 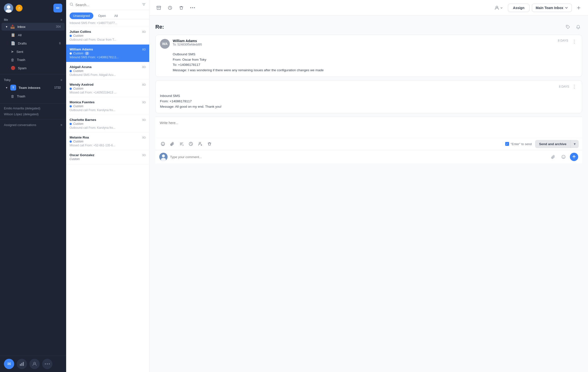 What do you see at coordinates (108, 124) in the screenshot?
I see `conv-item-charlotte-barnes: Charlotte Barnes 9D Custom Outbound call…` at bounding box center [108, 124].